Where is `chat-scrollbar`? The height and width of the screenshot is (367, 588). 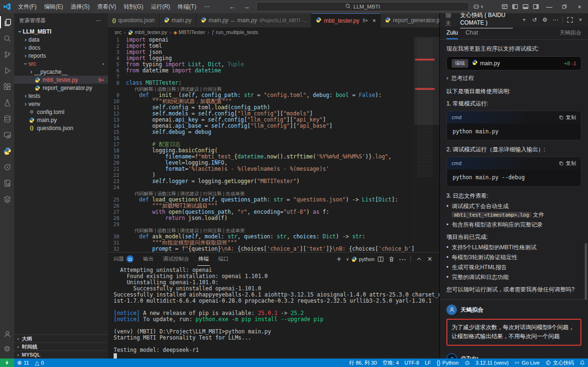 chat-scrollbar is located at coordinates (586, 271).